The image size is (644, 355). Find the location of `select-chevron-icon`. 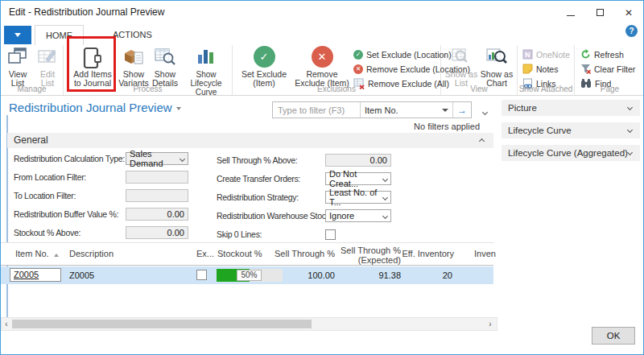

select-chevron-icon is located at coordinates (385, 179).